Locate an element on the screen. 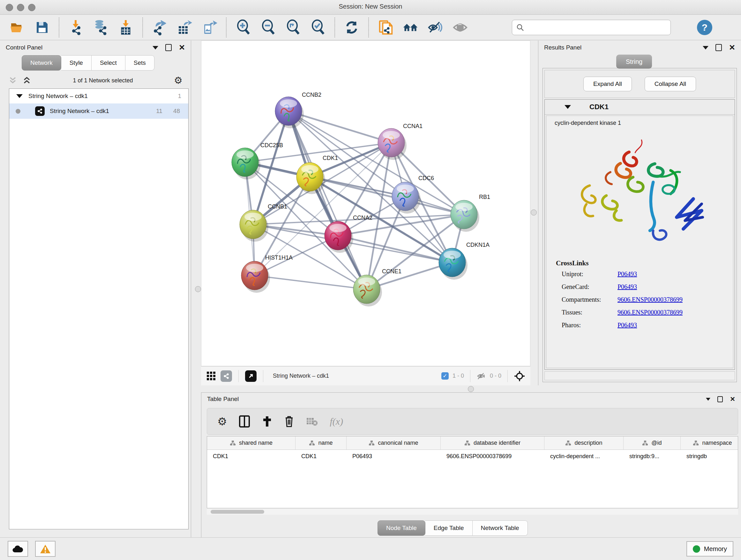  crosslink-pharos-link: P06493 is located at coordinates (627, 325).